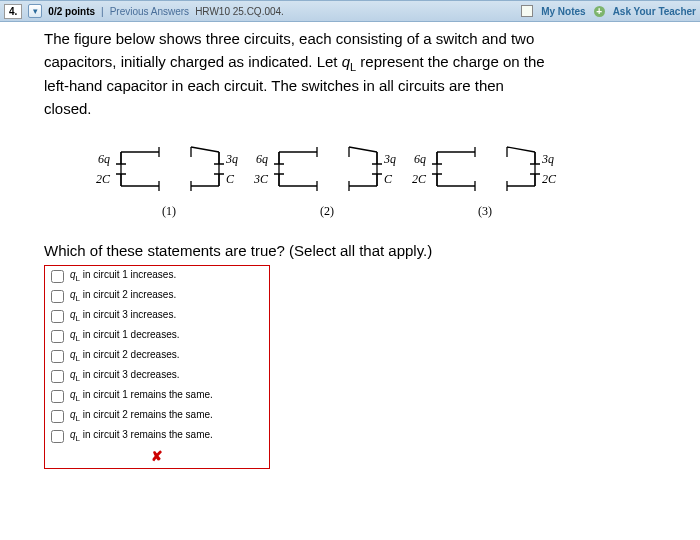  Describe the element at coordinates (600, 12) in the screenshot. I see `plus-icon: +` at that location.